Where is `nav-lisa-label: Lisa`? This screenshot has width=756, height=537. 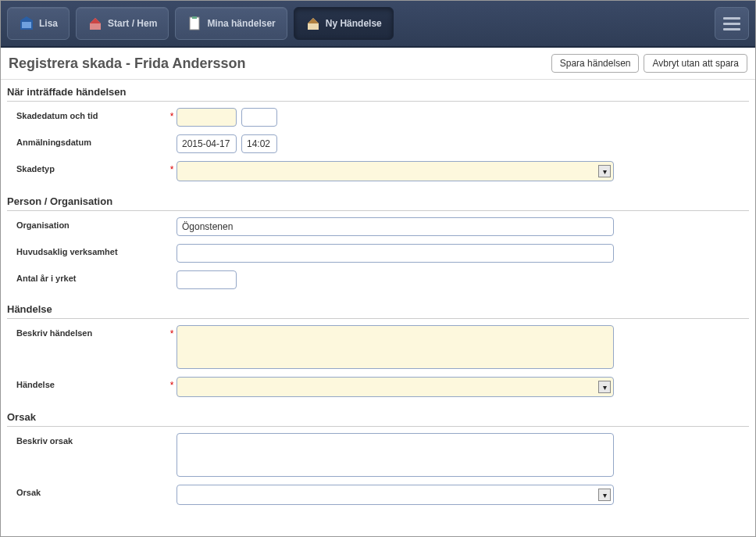 nav-lisa-label: Lisa is located at coordinates (48, 23).